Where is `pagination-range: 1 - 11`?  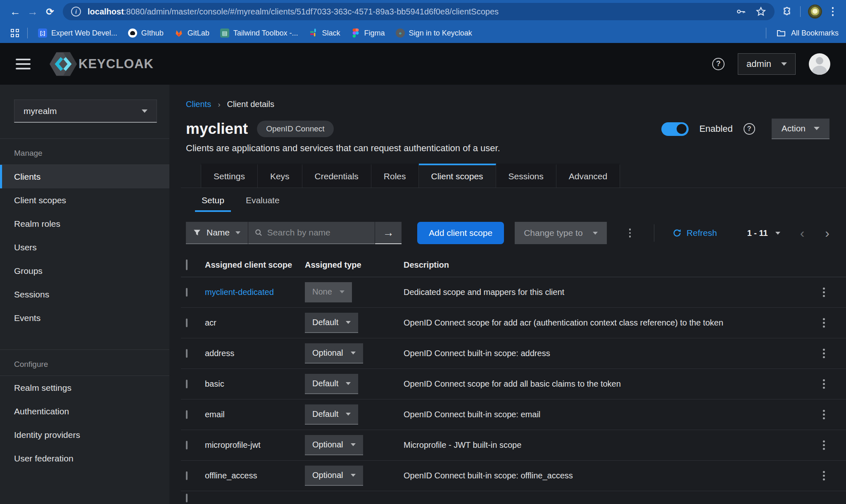 pagination-range: 1 - 11 is located at coordinates (758, 233).